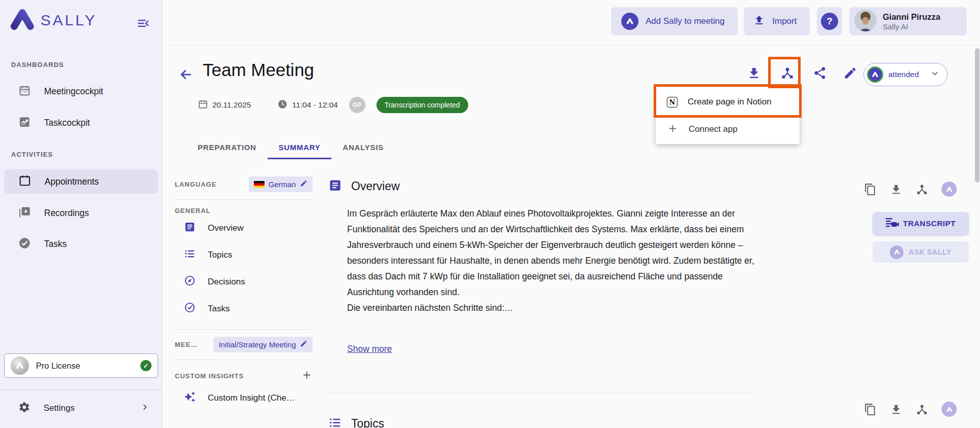 This screenshot has width=980, height=428. Describe the element at coordinates (85, 366) in the screenshot. I see `license-label: Pro License` at that location.